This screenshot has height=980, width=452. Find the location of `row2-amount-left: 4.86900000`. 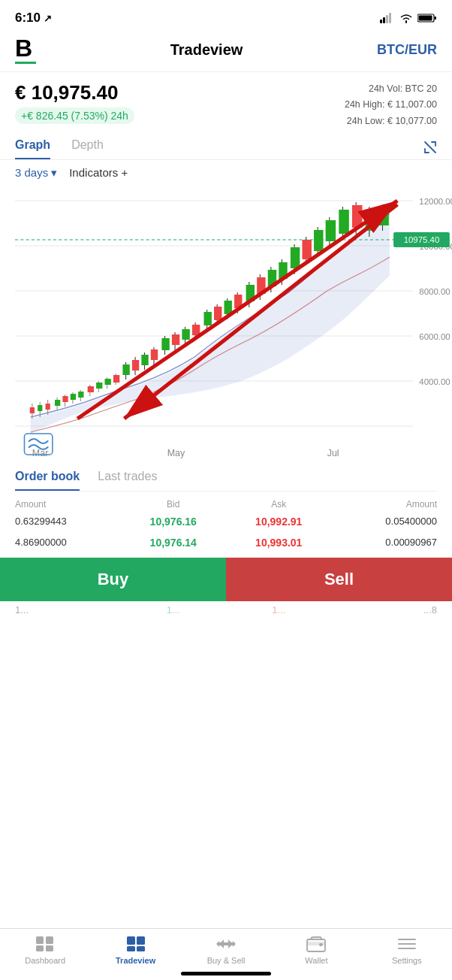

row2-amount-left: 4.86900000 is located at coordinates (68, 543).